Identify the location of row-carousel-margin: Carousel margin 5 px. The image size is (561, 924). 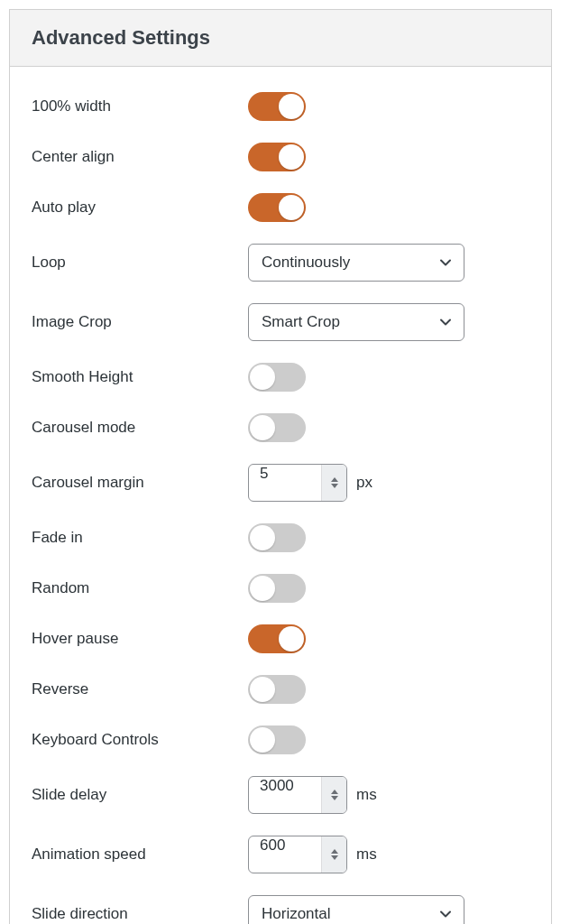
(280, 483).